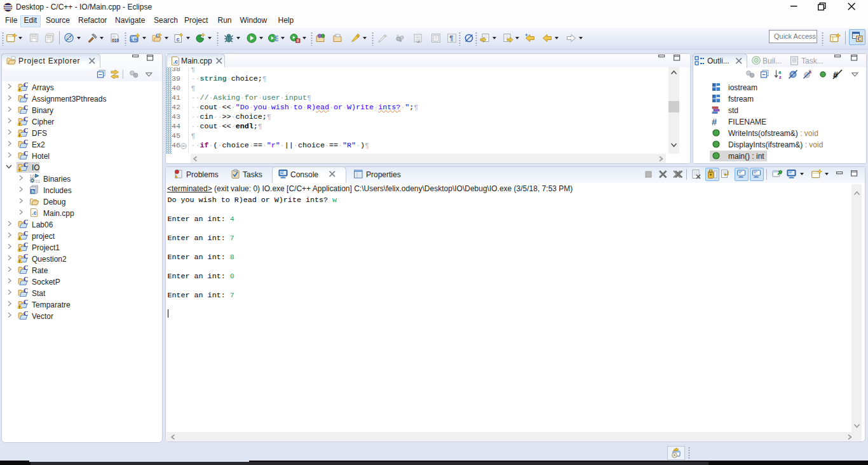  I want to click on svg-text: c, so click(178, 39).